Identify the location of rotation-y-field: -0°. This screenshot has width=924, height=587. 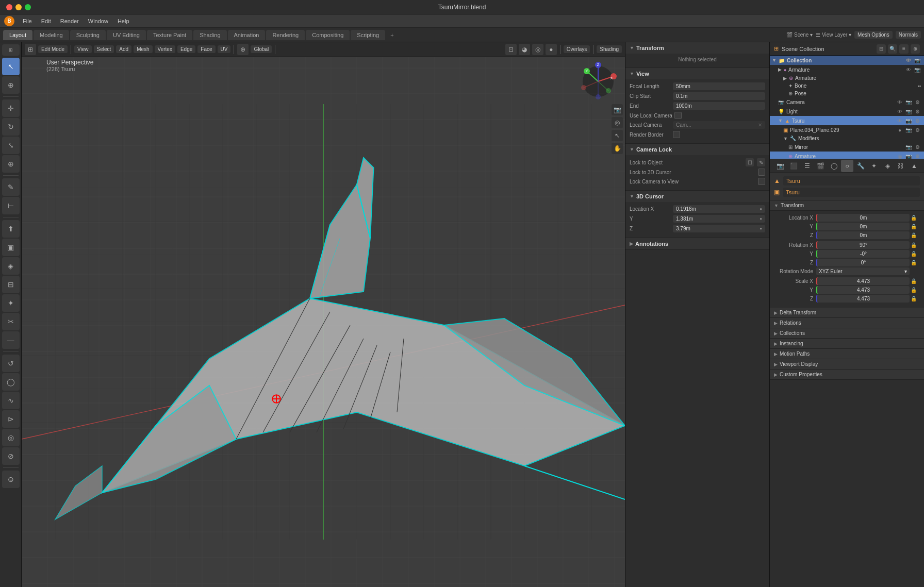
(863, 254).